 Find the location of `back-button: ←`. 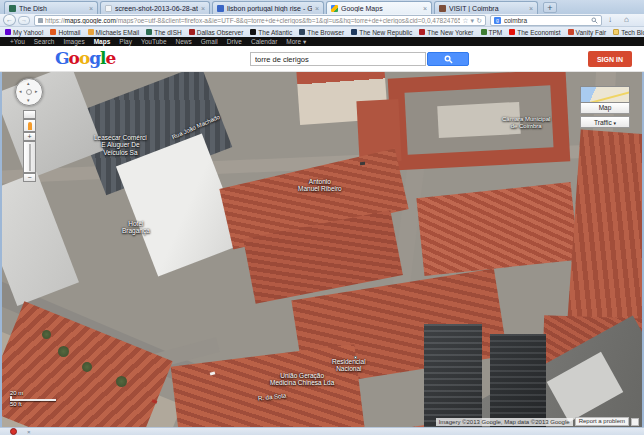

back-button: ← is located at coordinates (10, 20).